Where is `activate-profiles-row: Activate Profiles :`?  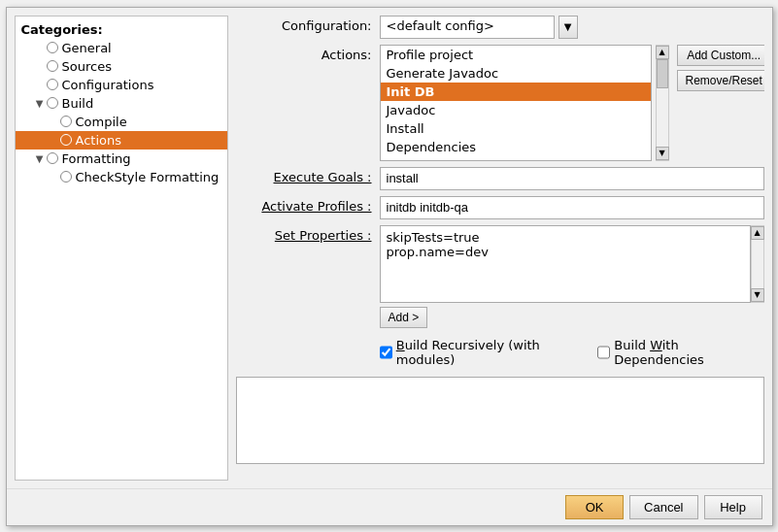 activate-profiles-row: Activate Profiles : is located at coordinates (500, 208).